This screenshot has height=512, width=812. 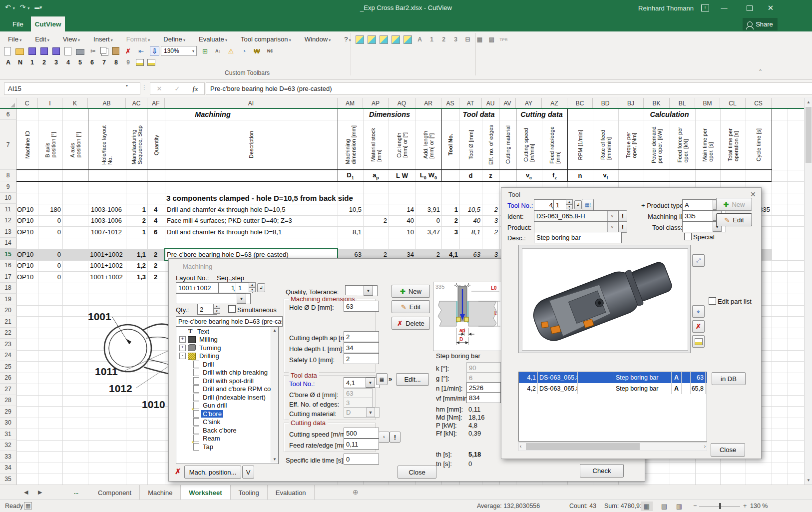 What do you see at coordinates (48, 24) in the screenshot?
I see `ribbon-tab-cutview: CutView` at bounding box center [48, 24].